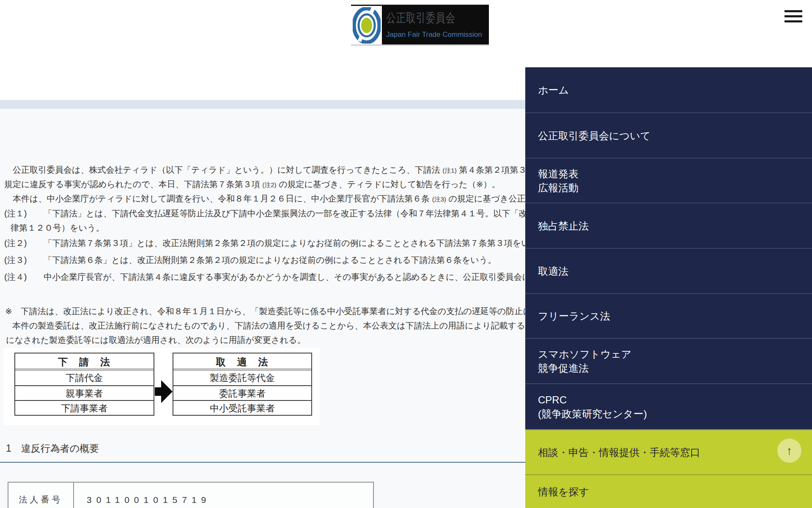  What do you see at coordinates (669, 271) in the screenshot?
I see `sidebar-item-torieki: 取適法` at bounding box center [669, 271].